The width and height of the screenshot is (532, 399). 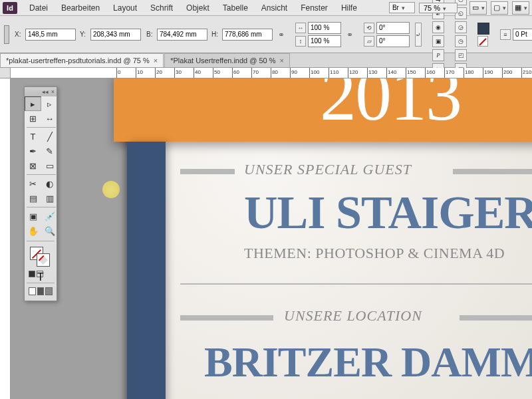 What do you see at coordinates (198, 8) in the screenshot?
I see `menu-objekt: Objekt` at bounding box center [198, 8].